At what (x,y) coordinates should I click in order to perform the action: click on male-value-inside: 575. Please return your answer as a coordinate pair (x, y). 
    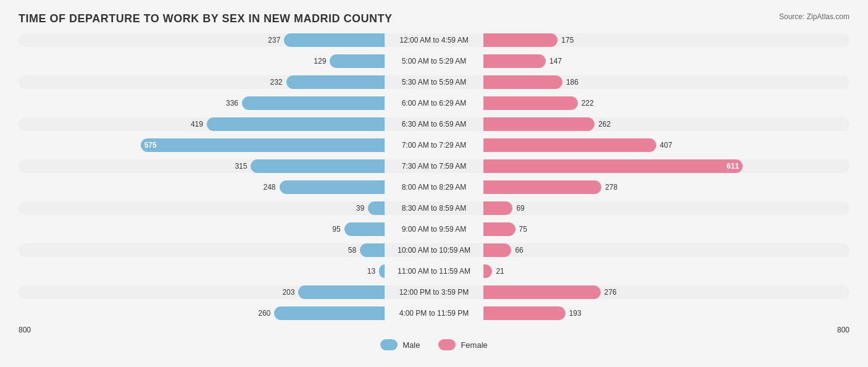
    Looking at the image, I should click on (151, 145).